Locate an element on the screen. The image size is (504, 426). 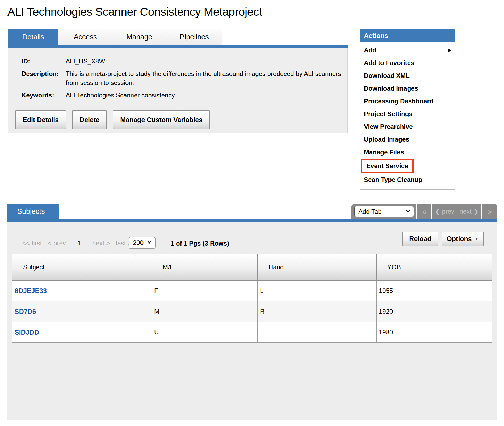
description-label: Description: is located at coordinates (44, 78).